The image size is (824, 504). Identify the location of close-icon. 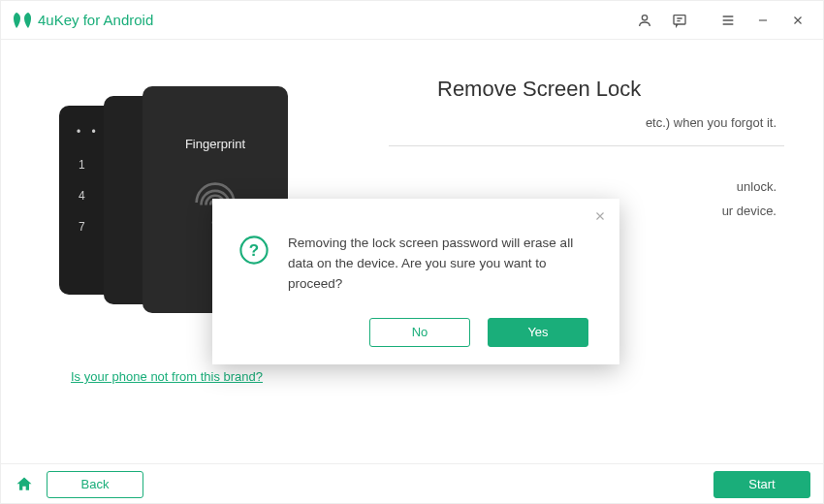
(798, 20).